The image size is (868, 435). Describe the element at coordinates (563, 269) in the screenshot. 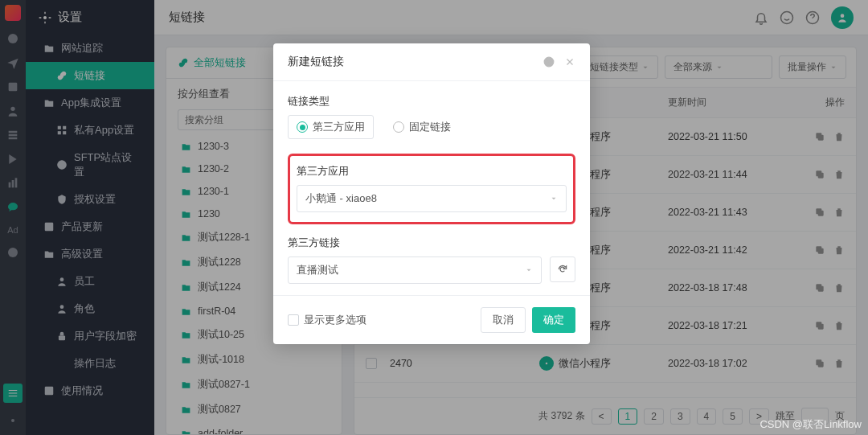

I see `reload-icon` at that location.